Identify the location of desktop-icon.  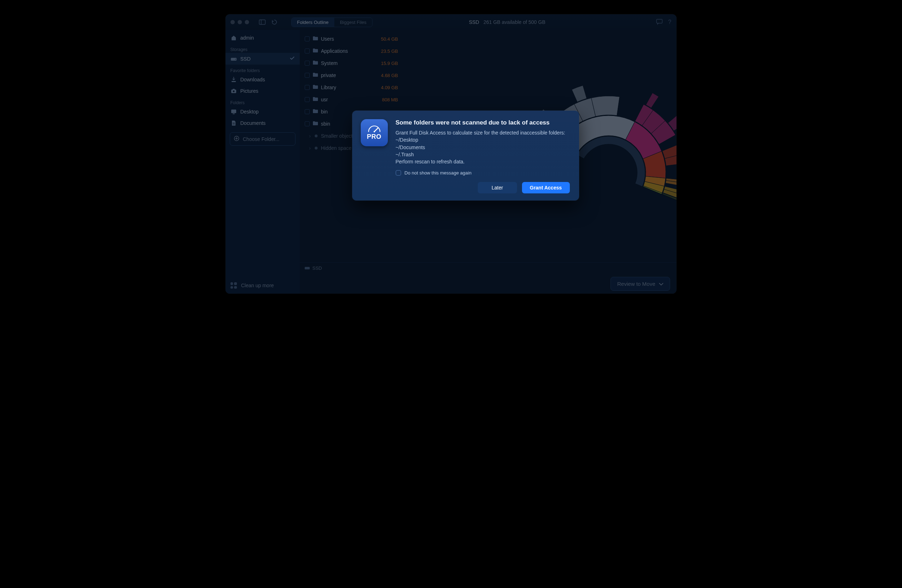
(233, 111).